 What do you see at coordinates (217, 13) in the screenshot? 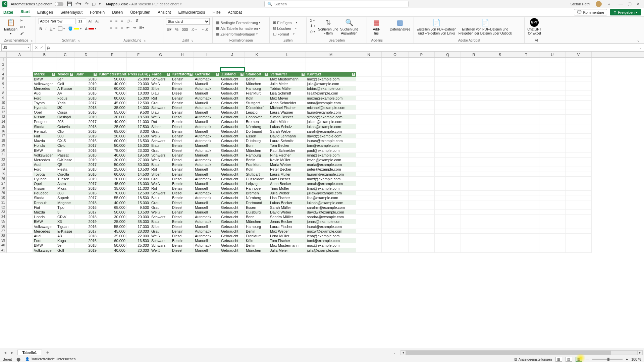
I see `tab-hilfe: Hilfe` at bounding box center [217, 13].